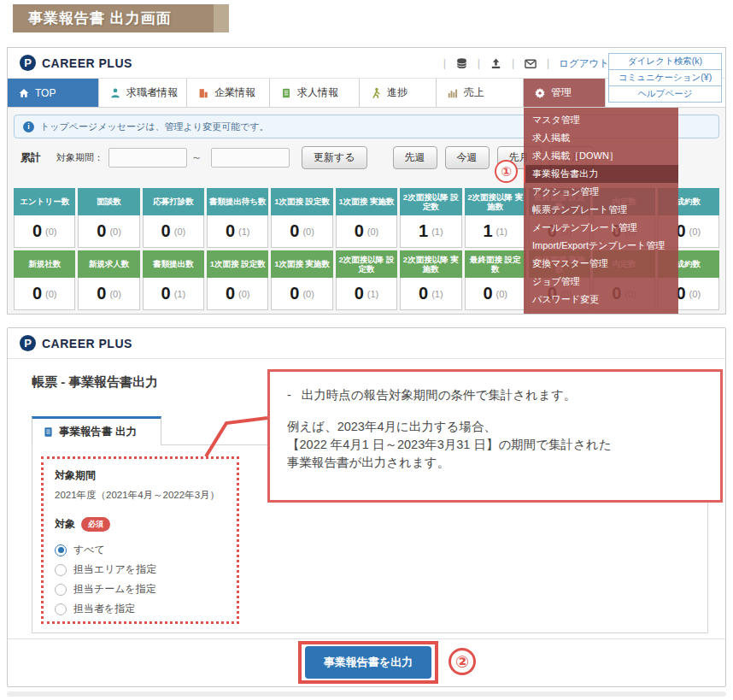  Describe the element at coordinates (601, 210) in the screenshot. I see `dropdown-menu-item: 帳票テンプレート管理` at that location.